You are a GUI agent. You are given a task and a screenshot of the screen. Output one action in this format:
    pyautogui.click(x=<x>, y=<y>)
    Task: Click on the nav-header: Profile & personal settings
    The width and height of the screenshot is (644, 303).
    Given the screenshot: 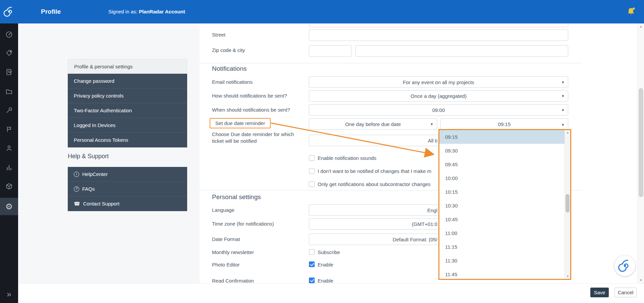 What is the action you would take?
    pyautogui.click(x=127, y=66)
    